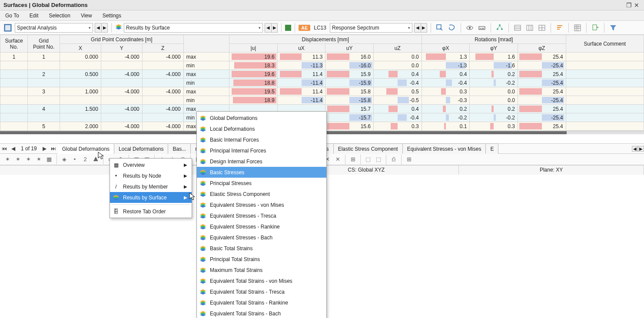 The width and height of the screenshot is (644, 318). What do you see at coordinates (193, 28) in the screenshot?
I see `results-dropdown: Results by Surface ▾` at bounding box center [193, 28].